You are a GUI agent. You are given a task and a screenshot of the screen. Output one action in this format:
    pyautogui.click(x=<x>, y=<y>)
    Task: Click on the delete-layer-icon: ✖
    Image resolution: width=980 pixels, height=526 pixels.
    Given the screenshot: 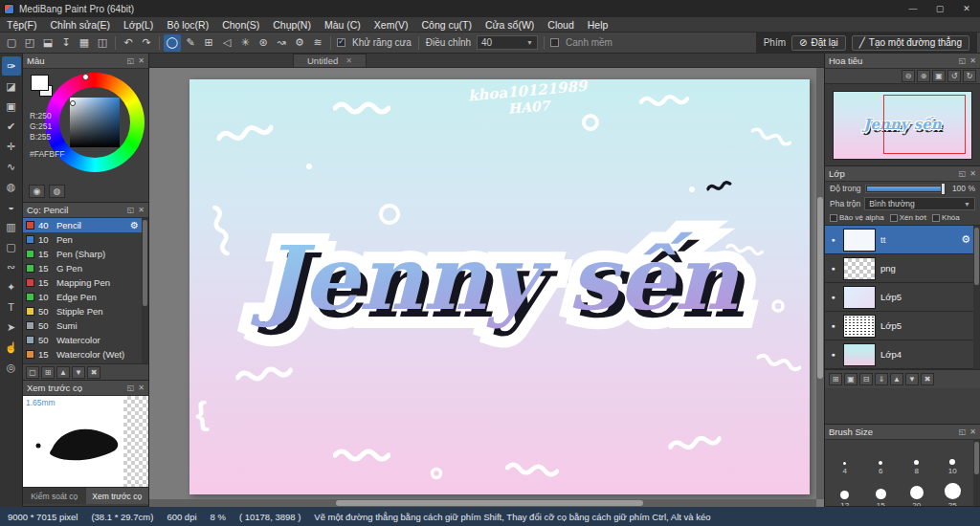 What is the action you would take?
    pyautogui.click(x=927, y=379)
    